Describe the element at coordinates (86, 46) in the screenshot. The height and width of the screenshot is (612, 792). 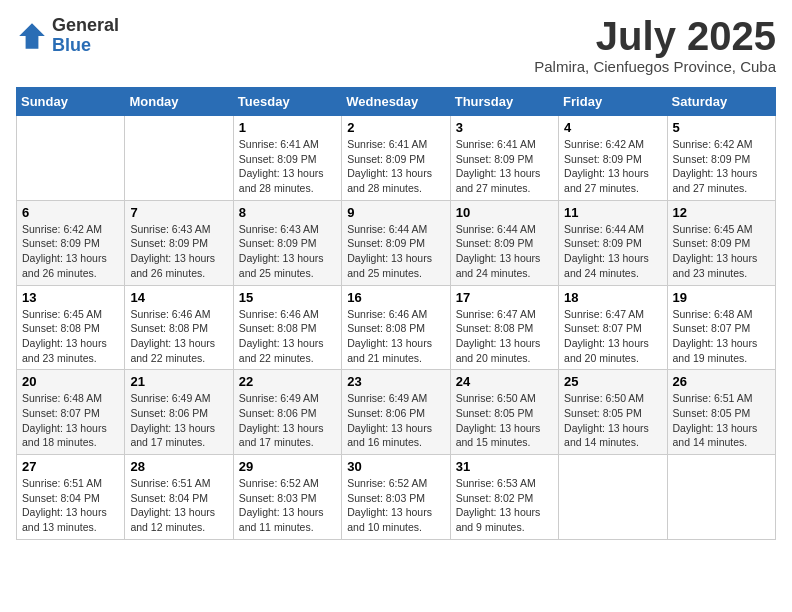
I see `logo-blue: Blue` at that location.